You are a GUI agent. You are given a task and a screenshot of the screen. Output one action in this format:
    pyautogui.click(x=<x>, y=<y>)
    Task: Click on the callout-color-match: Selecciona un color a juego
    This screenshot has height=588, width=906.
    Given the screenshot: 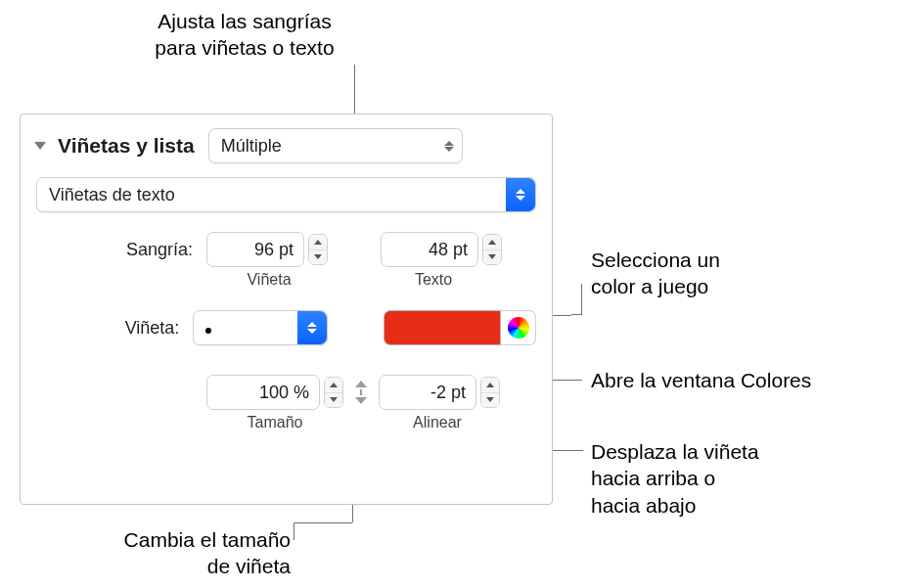 What is the action you would take?
    pyautogui.click(x=656, y=274)
    